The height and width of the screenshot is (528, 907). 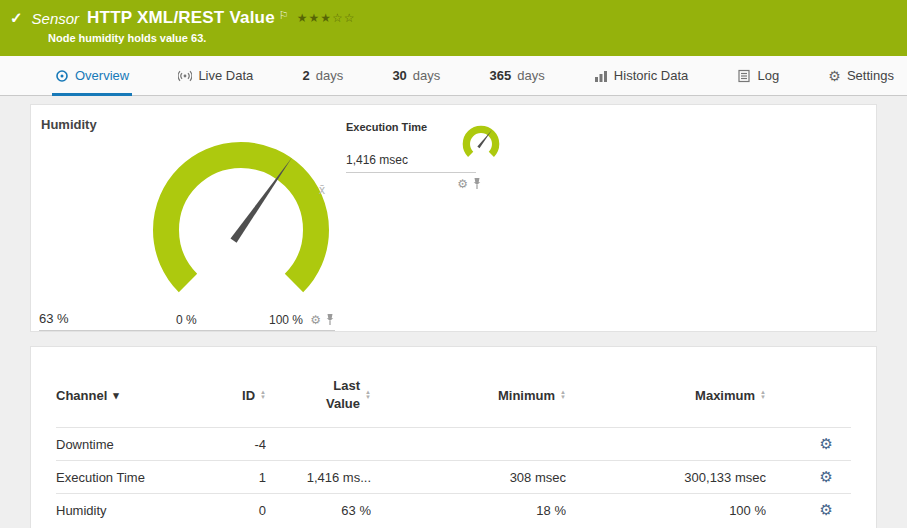 I want to click on channel-last-value: 1,416 ms..., so click(x=318, y=478).